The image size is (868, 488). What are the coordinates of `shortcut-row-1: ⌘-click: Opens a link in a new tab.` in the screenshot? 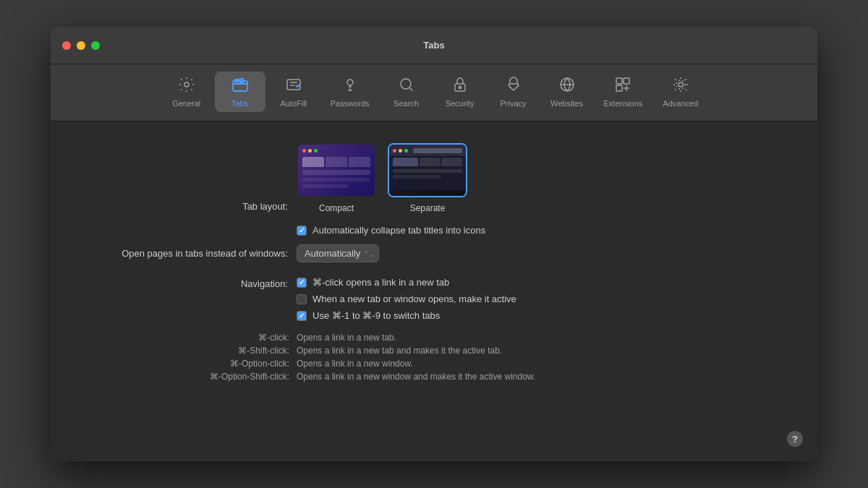 It's located at (434, 338).